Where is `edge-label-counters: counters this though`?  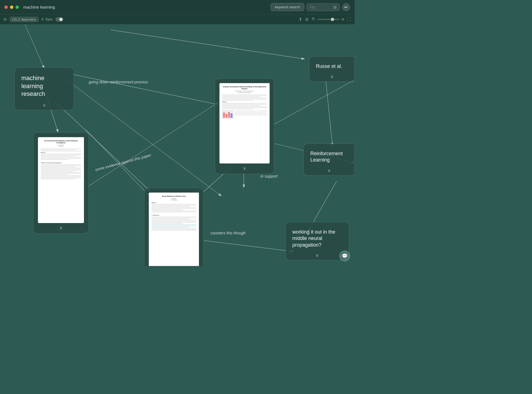
edge-label-counters: counters this though is located at coordinates (228, 233).